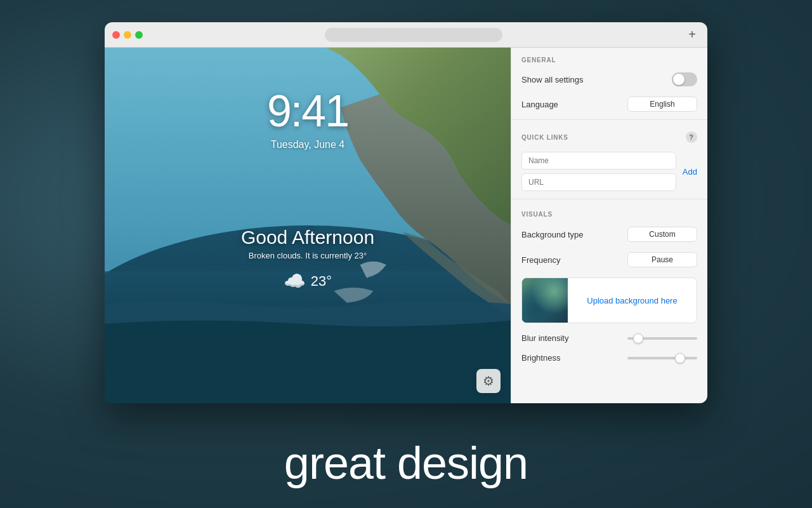 This screenshot has height=508, width=812. I want to click on url-input, so click(599, 182).